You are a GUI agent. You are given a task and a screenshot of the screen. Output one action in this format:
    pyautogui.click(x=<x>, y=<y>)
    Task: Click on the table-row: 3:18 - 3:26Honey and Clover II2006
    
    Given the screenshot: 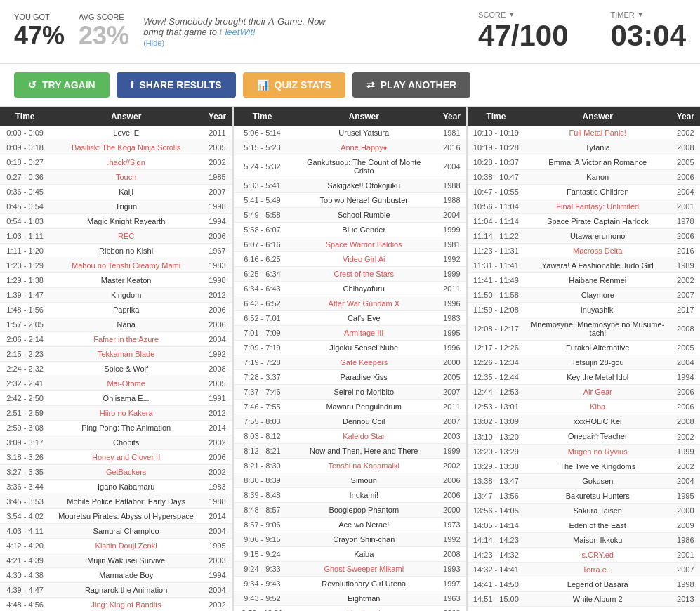 What is the action you would take?
    pyautogui.click(x=117, y=458)
    